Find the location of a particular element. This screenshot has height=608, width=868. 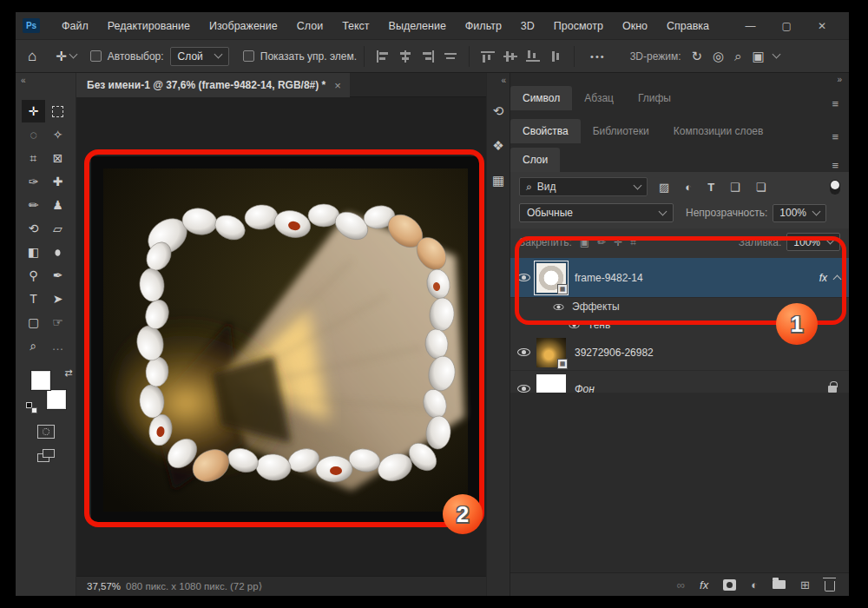

blur-tool: ● is located at coordinates (57, 252).